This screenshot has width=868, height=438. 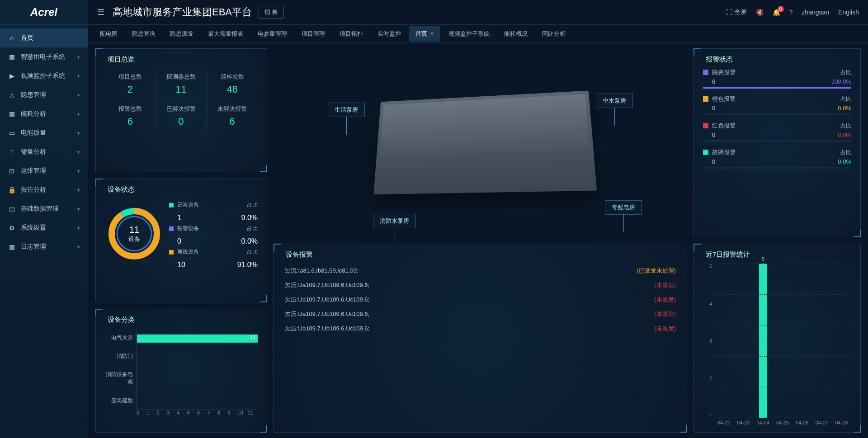 What do you see at coordinates (736, 12) in the screenshot?
I see `fullscreen-button: ⛶ 全屏` at bounding box center [736, 12].